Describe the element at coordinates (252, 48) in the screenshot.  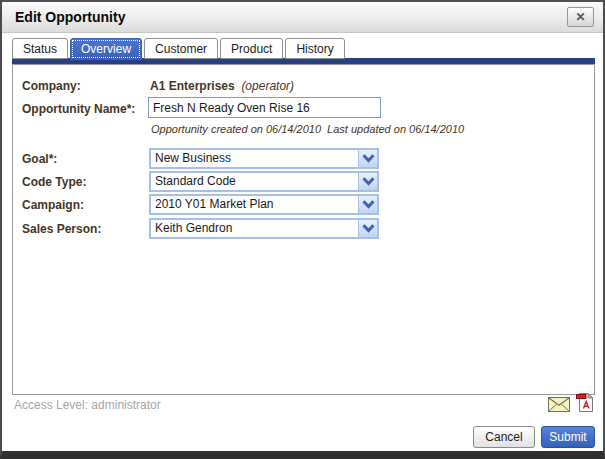
I see `tab-product: Product` at that location.